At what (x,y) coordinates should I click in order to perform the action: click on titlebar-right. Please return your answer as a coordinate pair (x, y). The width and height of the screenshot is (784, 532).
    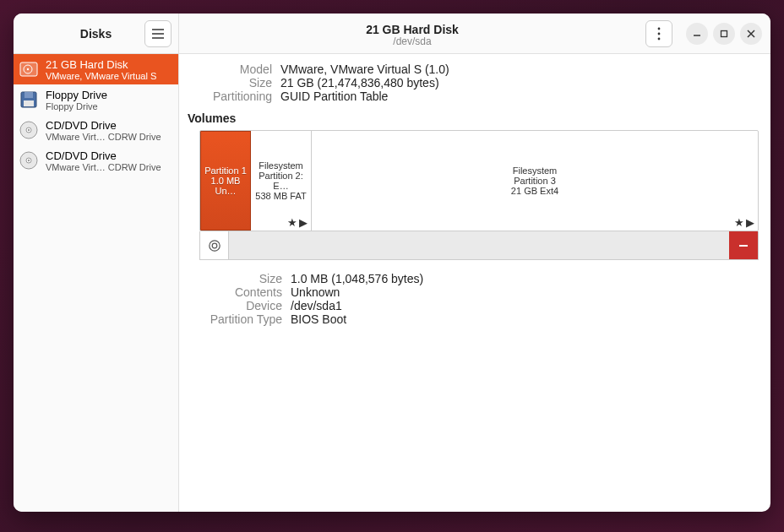
    Looking at the image, I should click on (708, 34).